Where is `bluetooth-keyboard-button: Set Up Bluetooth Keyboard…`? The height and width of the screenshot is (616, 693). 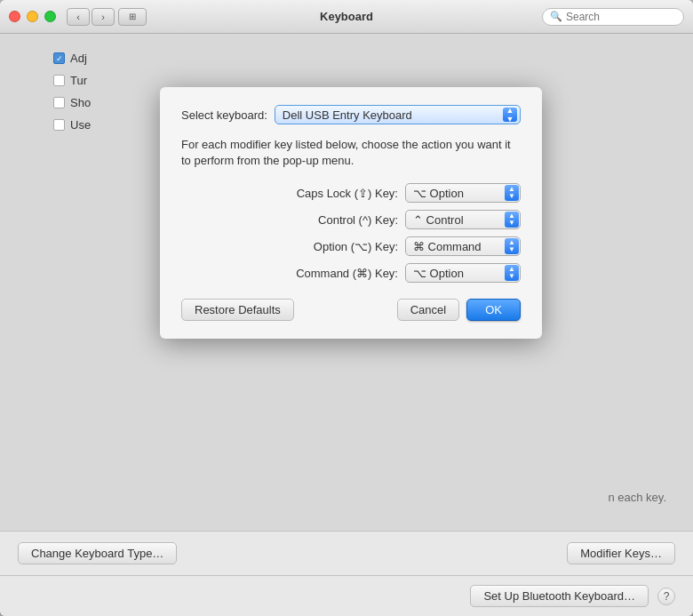
bluetooth-keyboard-button: Set Up Bluetooth Keyboard… is located at coordinates (560, 596).